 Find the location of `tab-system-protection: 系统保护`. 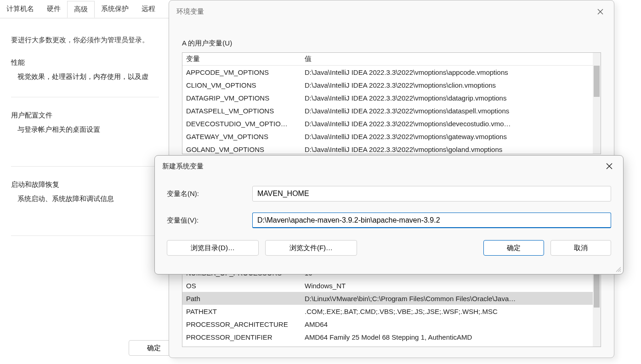

tab-system-protection: 系统保护 is located at coordinates (115, 9).